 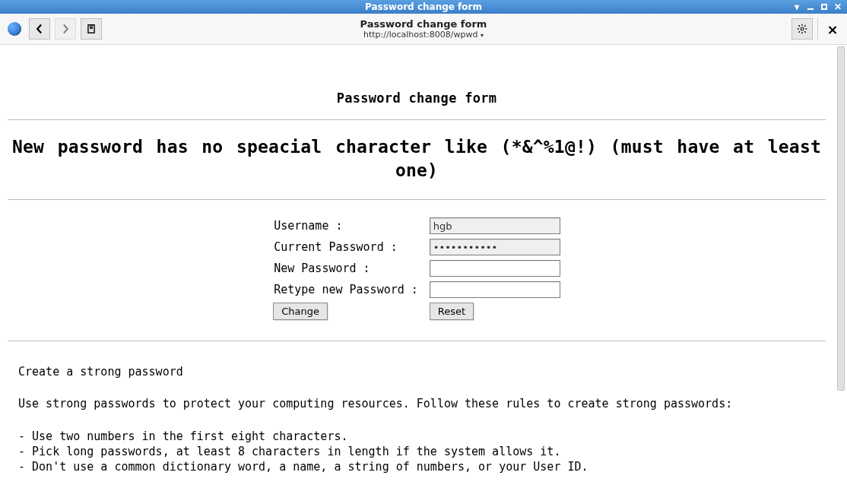 I want to click on page-title: Password change form, so click(x=417, y=98).